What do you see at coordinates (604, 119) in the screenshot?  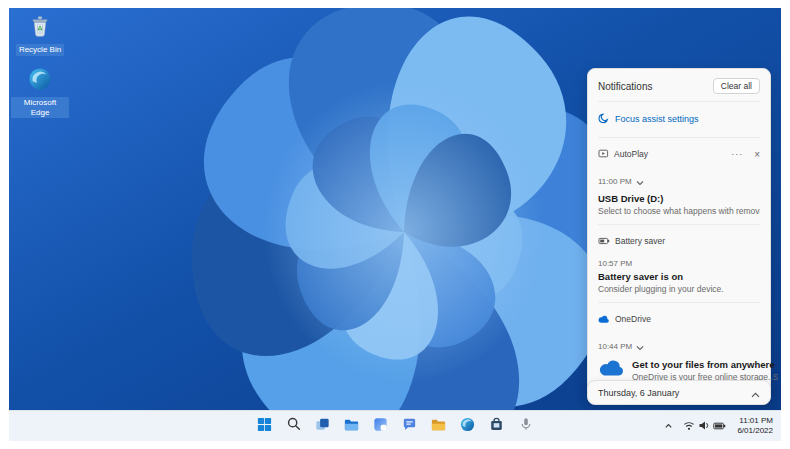 I see `focus-assist-moon-icon` at bounding box center [604, 119].